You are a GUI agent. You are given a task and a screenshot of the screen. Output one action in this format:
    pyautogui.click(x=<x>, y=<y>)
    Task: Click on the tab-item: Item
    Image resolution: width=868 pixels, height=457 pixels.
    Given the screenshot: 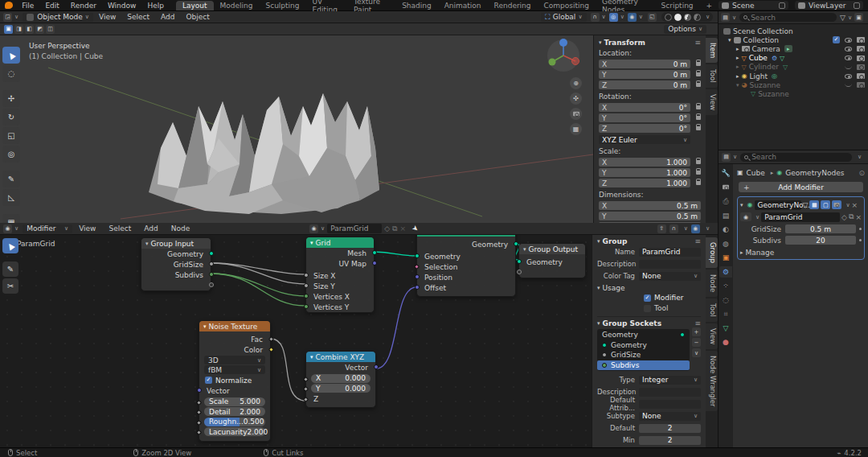 What is the action you would take?
    pyautogui.click(x=712, y=50)
    